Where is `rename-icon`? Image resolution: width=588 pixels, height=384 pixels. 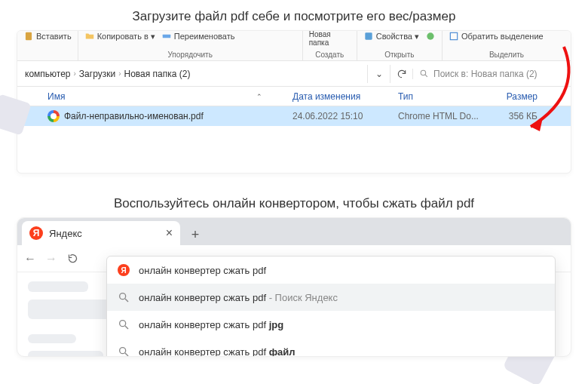 rename-icon is located at coordinates (167, 36).